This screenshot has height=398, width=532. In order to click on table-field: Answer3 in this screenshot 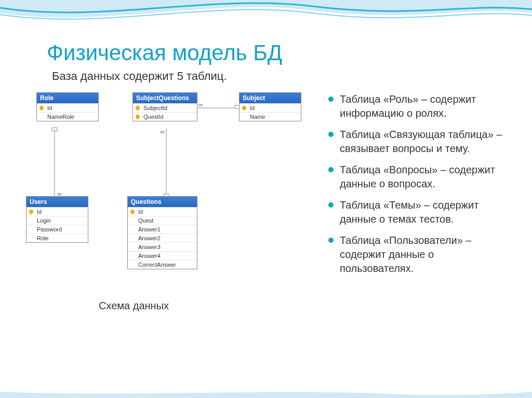, I will do `click(162, 247)`.